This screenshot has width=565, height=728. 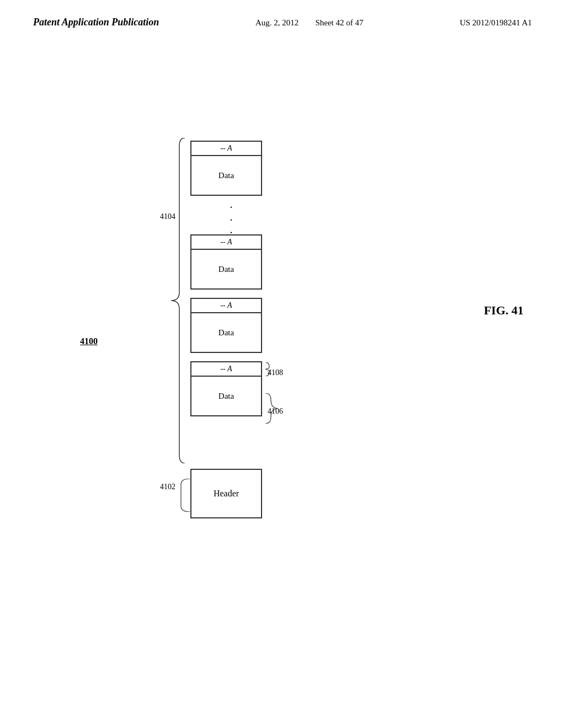 What do you see at coordinates (282, 22) in the screenshot?
I see `page-header: Patent Application Publication Aug. 2, 2…` at bounding box center [282, 22].